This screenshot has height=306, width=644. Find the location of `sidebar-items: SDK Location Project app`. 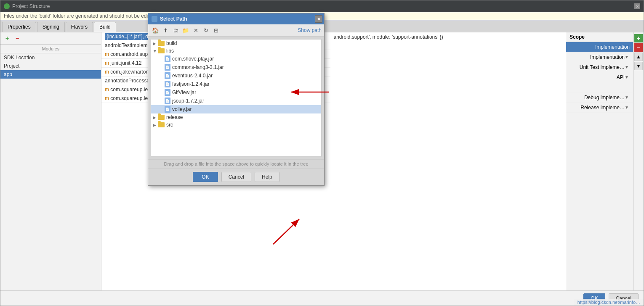

sidebar-items: SDK Location Project app is located at coordinates (51, 172).